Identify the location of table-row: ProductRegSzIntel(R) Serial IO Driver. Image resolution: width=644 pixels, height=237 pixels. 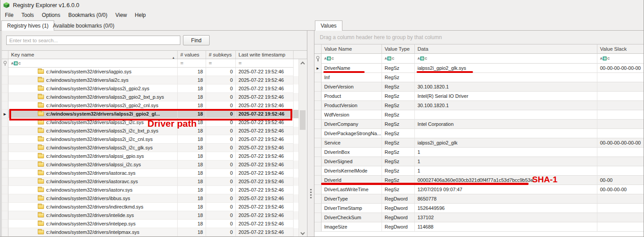
(479, 96).